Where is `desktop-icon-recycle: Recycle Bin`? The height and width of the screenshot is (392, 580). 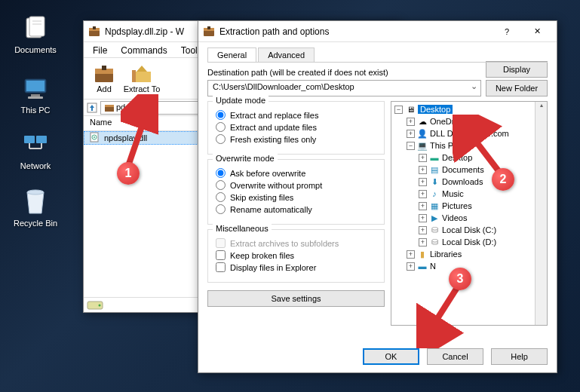 desktop-icon-recycle: Recycle Bin is located at coordinates (35, 207).